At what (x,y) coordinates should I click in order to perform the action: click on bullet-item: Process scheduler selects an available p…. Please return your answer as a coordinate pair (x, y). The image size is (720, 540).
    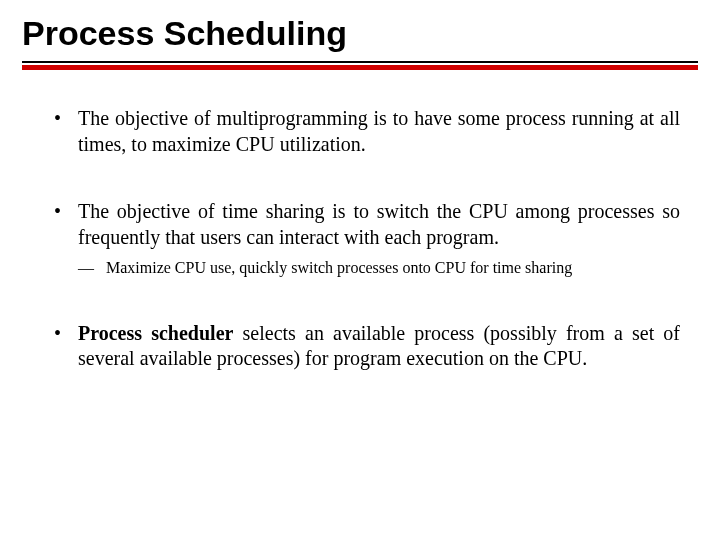
    Looking at the image, I should click on (365, 346).